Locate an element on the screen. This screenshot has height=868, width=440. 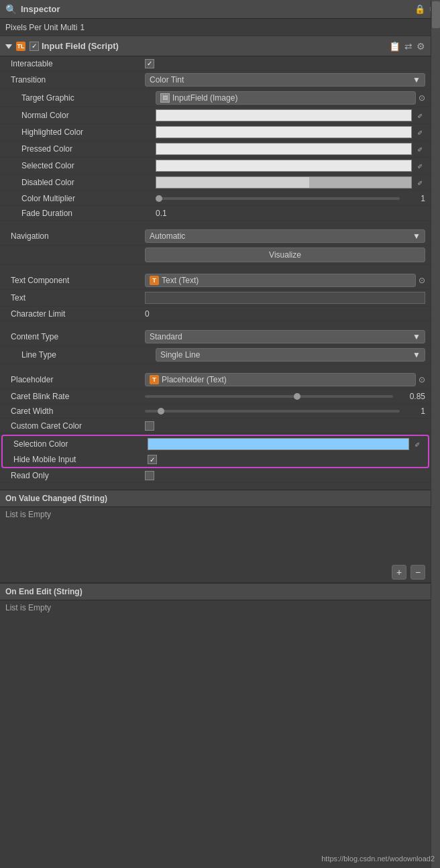
pixels-per-unit-row: Pixels Per Unit Multi 1 is located at coordinates (220, 28).